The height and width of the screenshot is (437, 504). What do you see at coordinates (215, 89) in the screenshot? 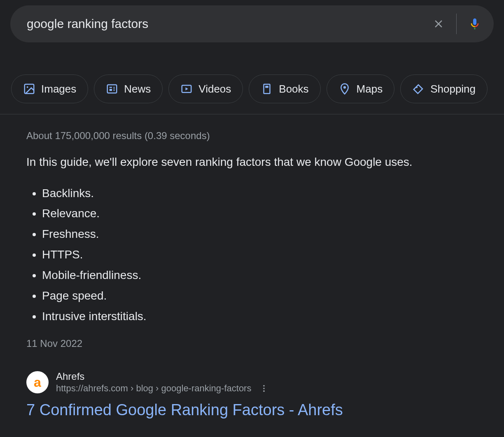
I see `tab-label: Videos` at bounding box center [215, 89].